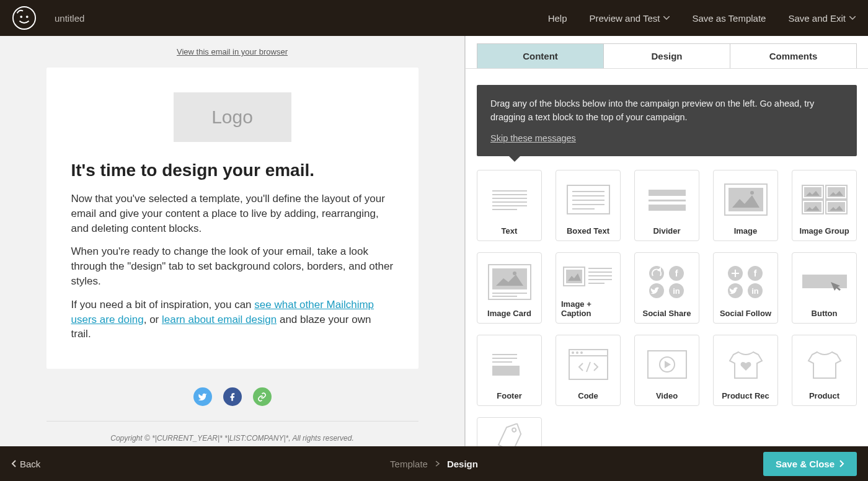  Describe the element at coordinates (667, 56) in the screenshot. I see `tab-design: Design` at that location.